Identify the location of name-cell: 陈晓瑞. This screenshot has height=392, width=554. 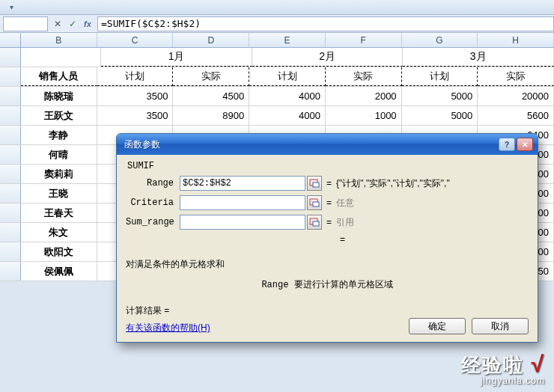
(59, 96).